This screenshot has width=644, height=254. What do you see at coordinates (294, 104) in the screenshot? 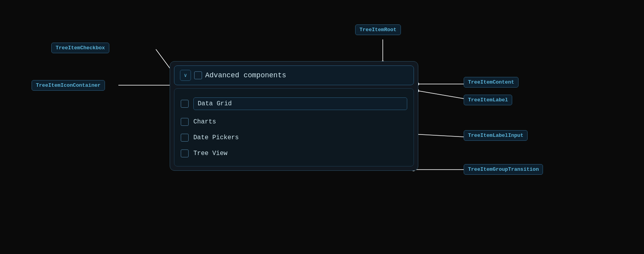
I see `tree-child-data-grid` at bounding box center [294, 104].